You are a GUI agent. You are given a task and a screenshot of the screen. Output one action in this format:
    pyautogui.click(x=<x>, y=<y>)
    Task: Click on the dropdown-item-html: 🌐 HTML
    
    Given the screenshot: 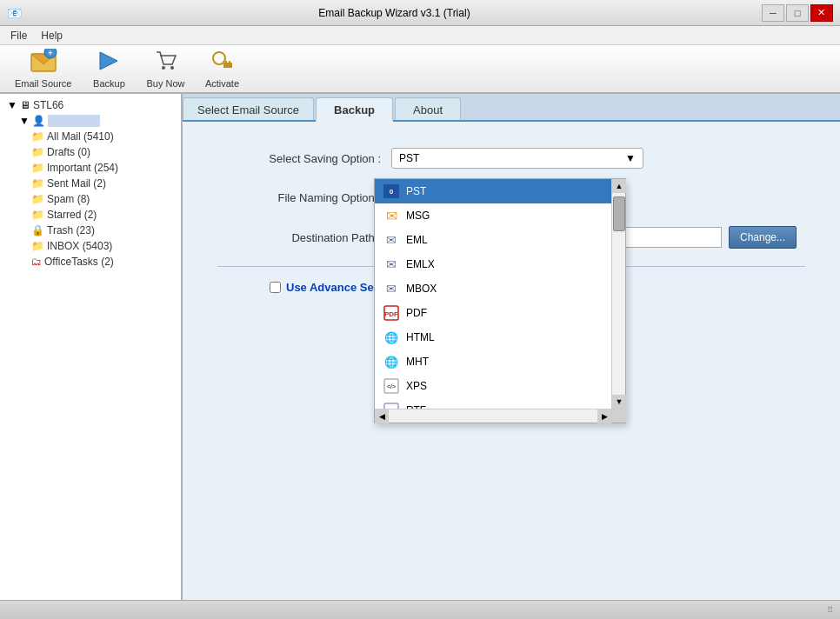 What is the action you would take?
    pyautogui.click(x=500, y=337)
    